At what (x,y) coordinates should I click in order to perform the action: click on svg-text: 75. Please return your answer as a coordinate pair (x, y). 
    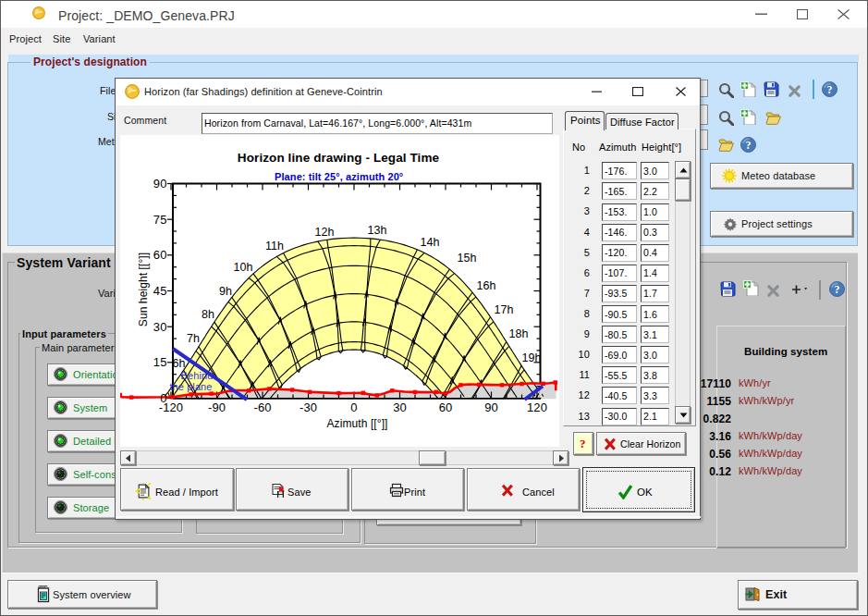
    Looking at the image, I should click on (161, 220).